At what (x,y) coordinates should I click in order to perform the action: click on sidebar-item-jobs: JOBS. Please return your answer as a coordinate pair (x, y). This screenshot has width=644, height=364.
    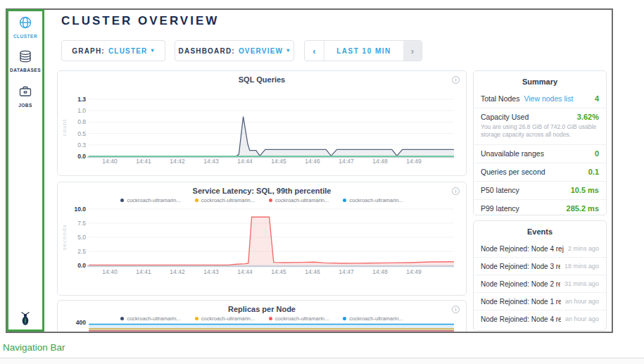
    Looking at the image, I should click on (25, 96).